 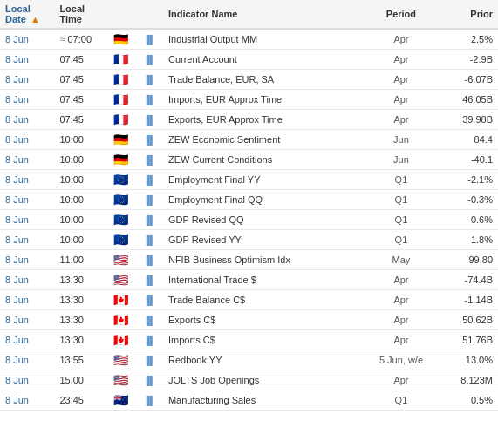 I want to click on table-row: 8 Jun 07:45 🇫🇷 ▐▌ Imports, EUR Approx Ti…, so click(x=249, y=99).